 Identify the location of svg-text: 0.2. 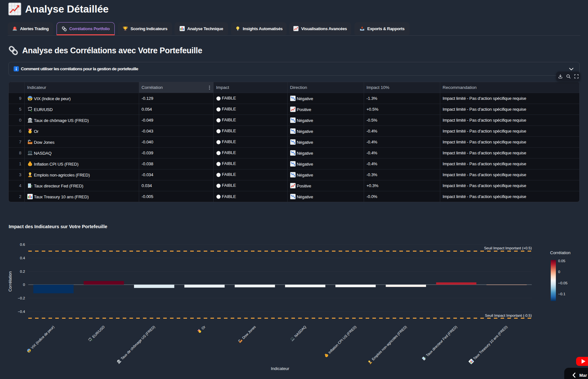
(22, 271).